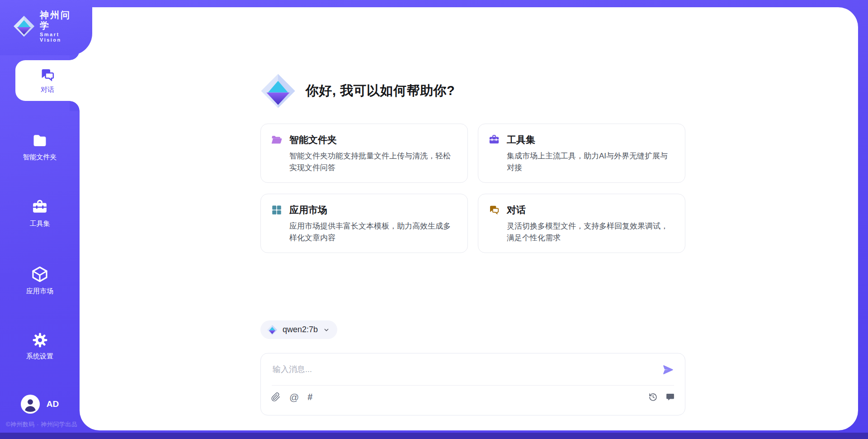 Image resolution: width=868 pixels, height=439 pixels. I want to click on greeting-text: 你好, 我可以如何帮助你?, so click(380, 91).